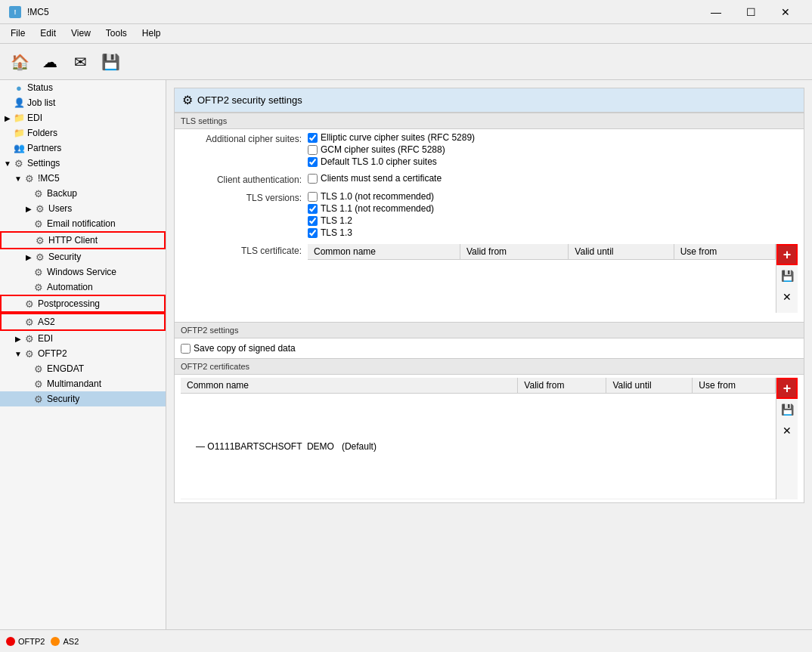 The height and width of the screenshot is (652, 812). Describe the element at coordinates (313, 178) in the screenshot. I see `client-auth-checkbox` at that location.